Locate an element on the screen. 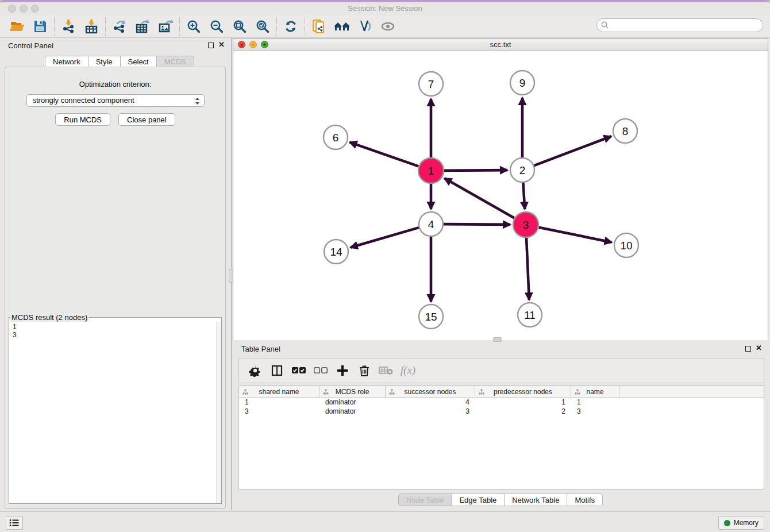  node-14: 14 is located at coordinates (336, 252).